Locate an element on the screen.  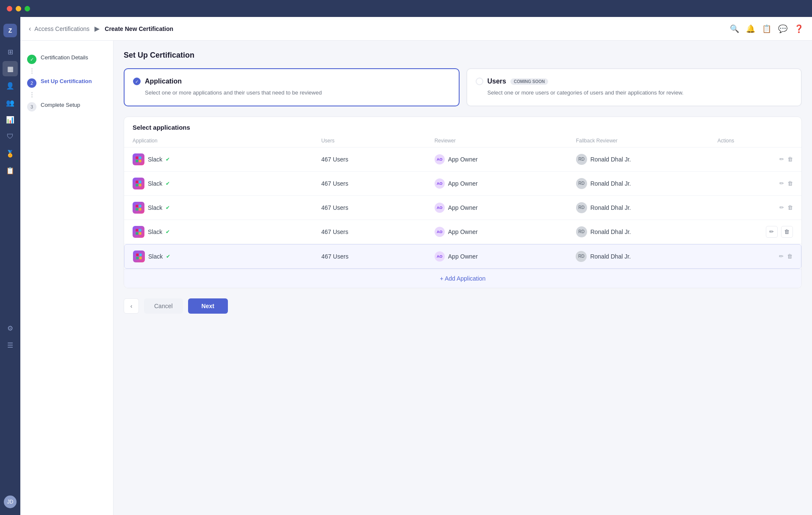
cancel-button: Cancel is located at coordinates (164, 306).